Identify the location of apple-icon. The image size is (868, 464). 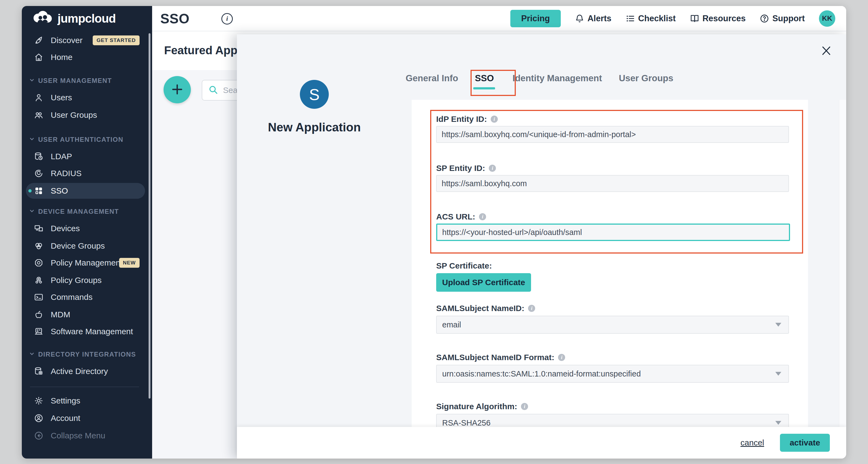
(38, 315).